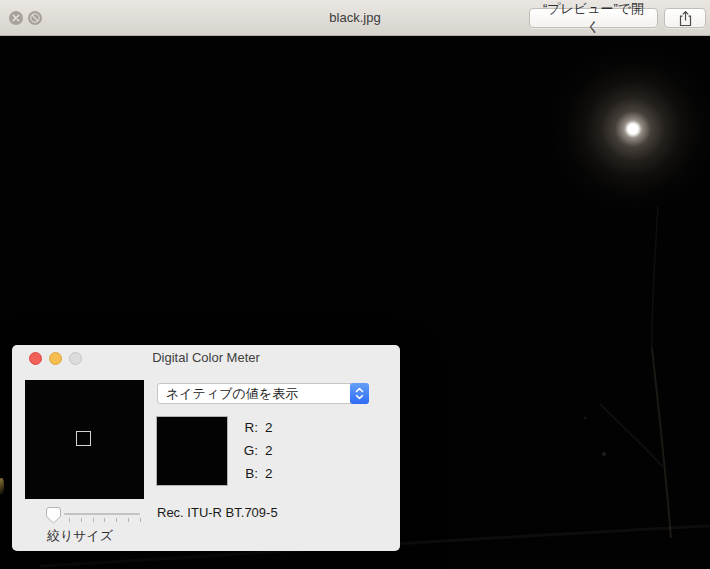 Image resolution: width=710 pixels, height=569 pixels. What do you see at coordinates (218, 512) in the screenshot?
I see `colorspace-label: Rec. ITU-R BT.709-5` at bounding box center [218, 512].